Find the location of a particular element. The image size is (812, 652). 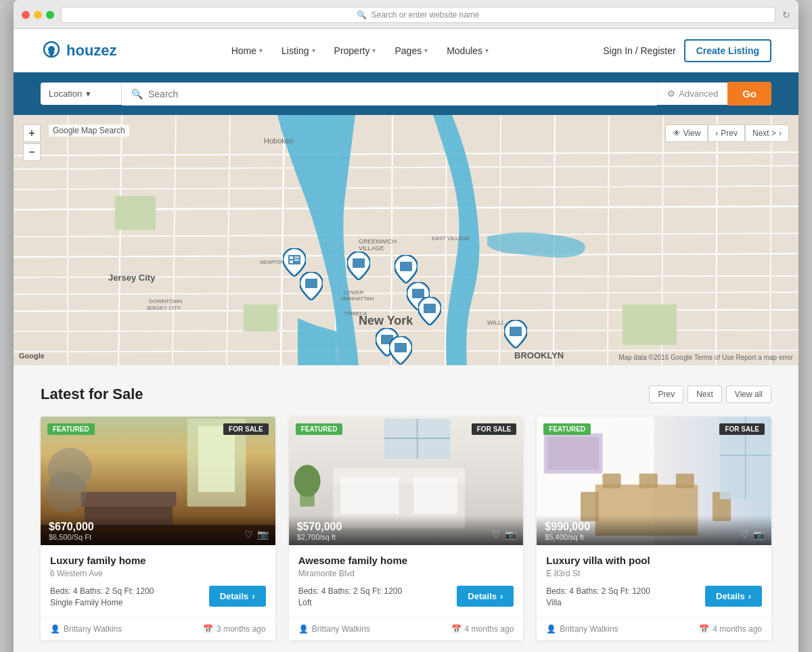

address-text: Search or enter website name is located at coordinates (425, 15).